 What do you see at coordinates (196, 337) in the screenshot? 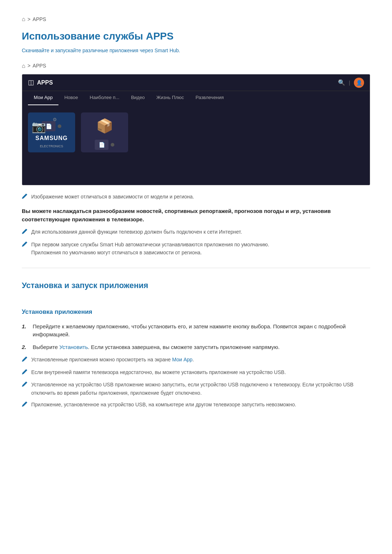
I see `install-steps-list: 1. Перейдите к желаемому приложению, что…` at bounding box center [196, 337].